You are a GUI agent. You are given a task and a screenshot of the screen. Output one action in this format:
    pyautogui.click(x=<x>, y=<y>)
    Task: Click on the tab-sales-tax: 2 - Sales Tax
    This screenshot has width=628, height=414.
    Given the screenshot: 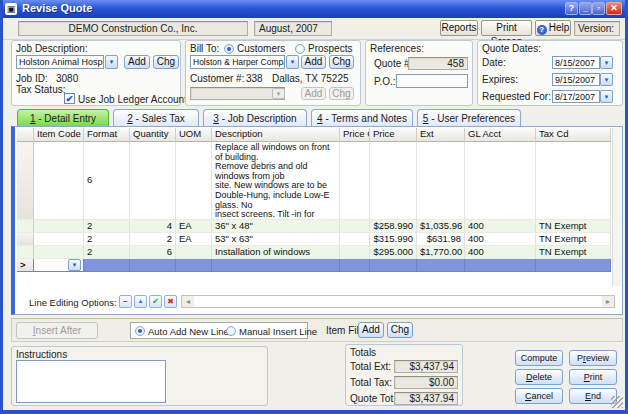 What is the action you would take?
    pyautogui.click(x=156, y=118)
    